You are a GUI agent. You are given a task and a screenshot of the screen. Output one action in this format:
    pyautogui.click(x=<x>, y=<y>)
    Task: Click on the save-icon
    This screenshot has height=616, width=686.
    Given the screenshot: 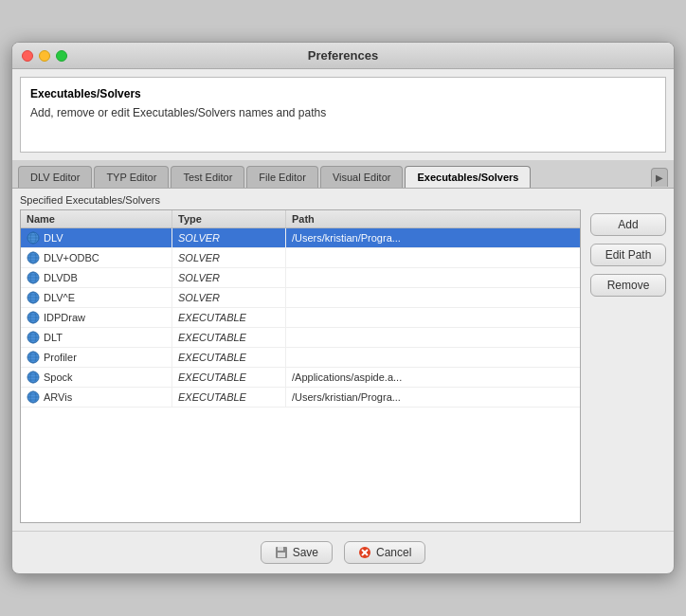 What is the action you would take?
    pyautogui.click(x=281, y=553)
    